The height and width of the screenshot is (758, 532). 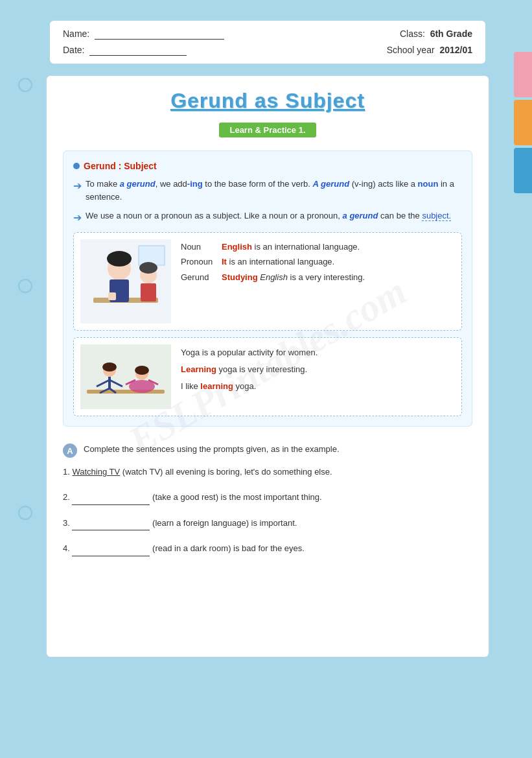 What do you see at coordinates (268, 101) in the screenshot?
I see `page-title: Gerund as Subject` at bounding box center [268, 101].